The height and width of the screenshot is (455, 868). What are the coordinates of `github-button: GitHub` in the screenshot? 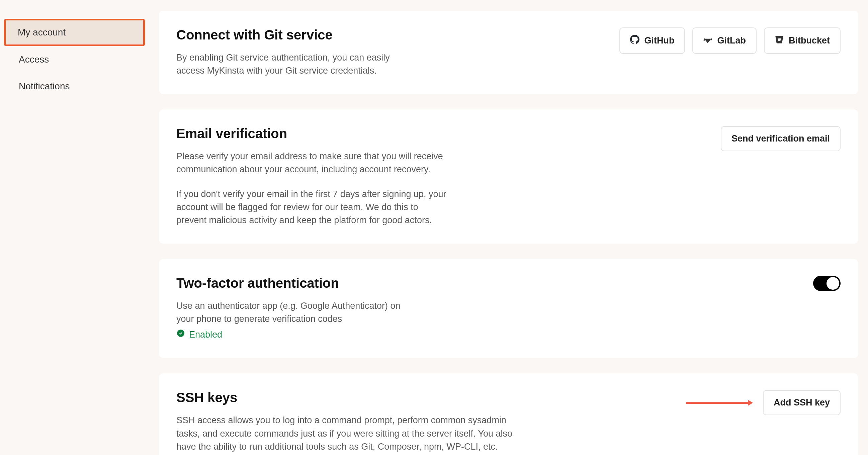 It's located at (652, 40).